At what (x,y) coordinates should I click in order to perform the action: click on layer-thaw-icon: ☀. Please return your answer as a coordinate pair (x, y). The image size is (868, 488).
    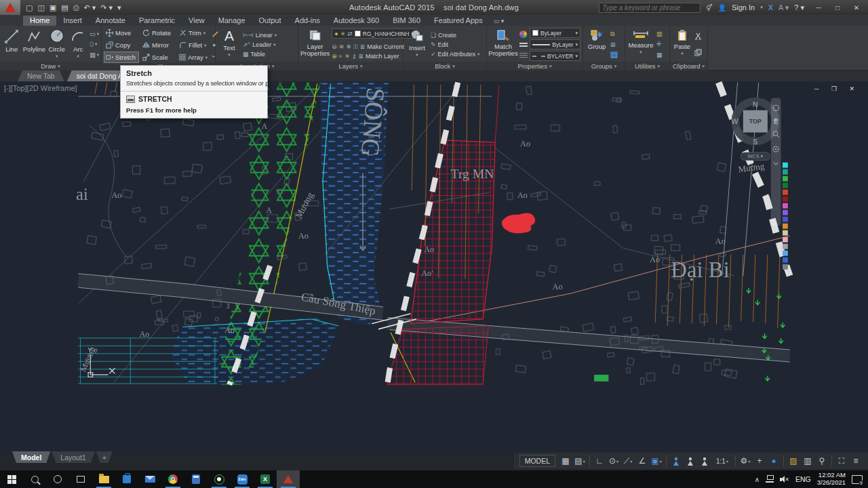
    Looking at the image, I should click on (347, 56).